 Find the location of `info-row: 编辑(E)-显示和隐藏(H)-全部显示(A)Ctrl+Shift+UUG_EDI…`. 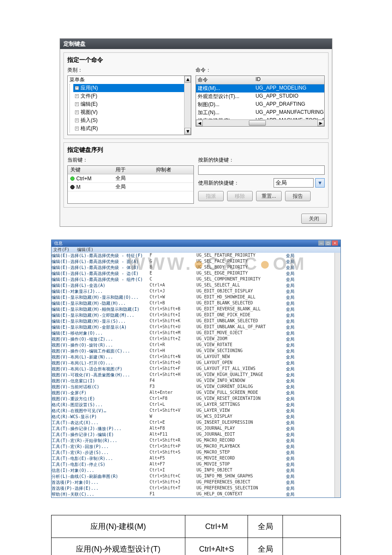

info-row: 编辑(E)-显示和隐藏(H)-全部显示(A)Ctrl+Shift+UUG_EDI… is located at coordinates (193, 327).